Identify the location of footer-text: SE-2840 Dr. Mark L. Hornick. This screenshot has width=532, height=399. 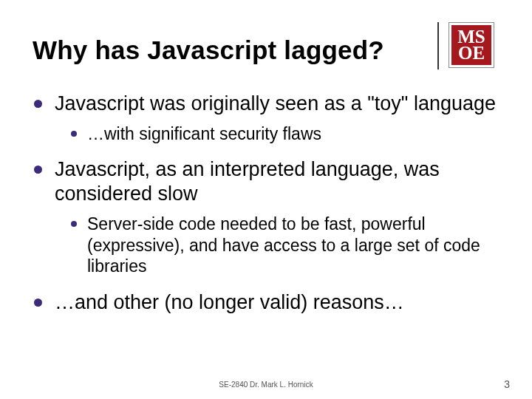
(266, 384).